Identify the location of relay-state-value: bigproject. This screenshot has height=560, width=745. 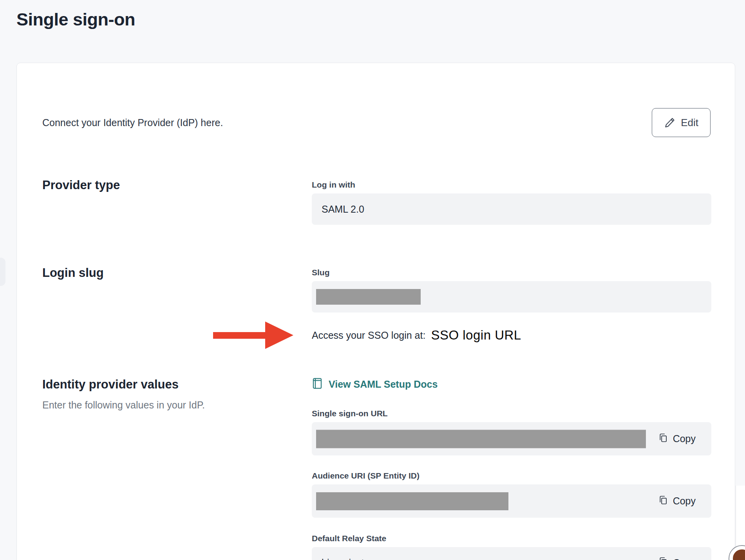
(343, 558).